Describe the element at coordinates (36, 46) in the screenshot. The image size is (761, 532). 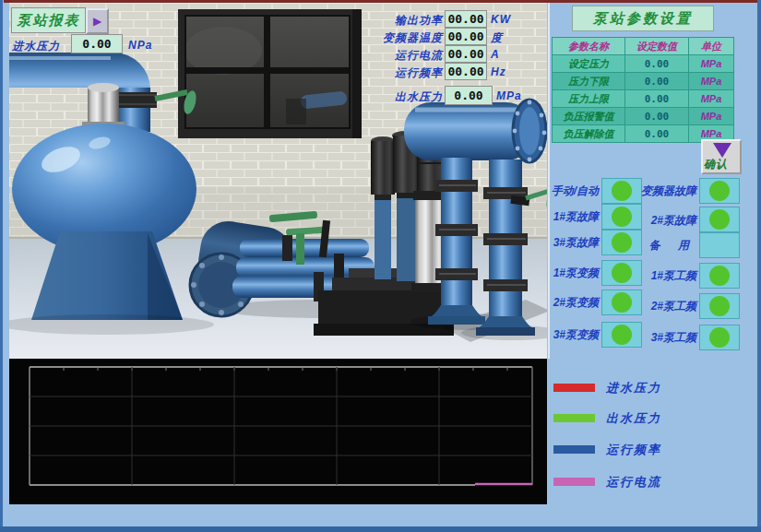
I see `inlet-pressure-label: 进水压力` at that location.